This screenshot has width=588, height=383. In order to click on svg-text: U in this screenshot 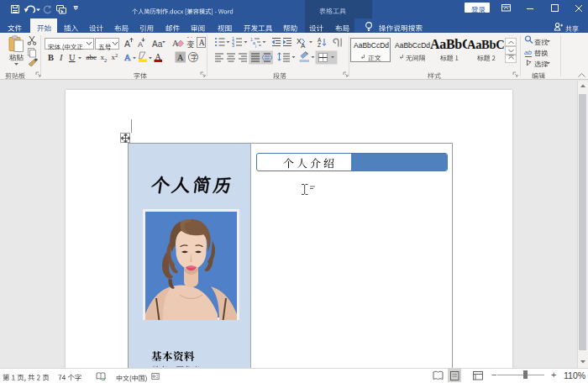, I will do `click(72, 57)`.